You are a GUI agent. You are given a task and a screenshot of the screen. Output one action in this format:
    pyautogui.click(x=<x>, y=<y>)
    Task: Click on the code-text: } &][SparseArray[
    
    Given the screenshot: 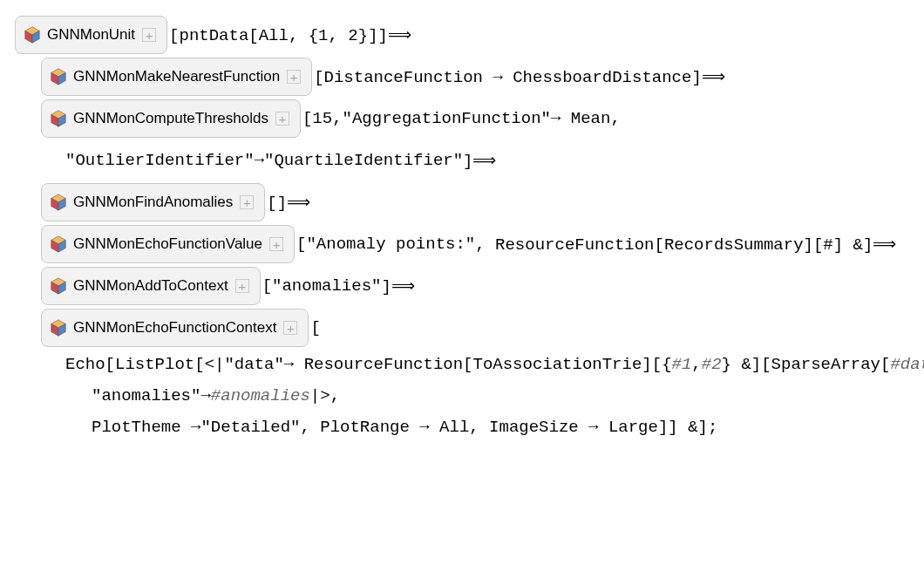 What is the action you would take?
    pyautogui.click(x=806, y=364)
    